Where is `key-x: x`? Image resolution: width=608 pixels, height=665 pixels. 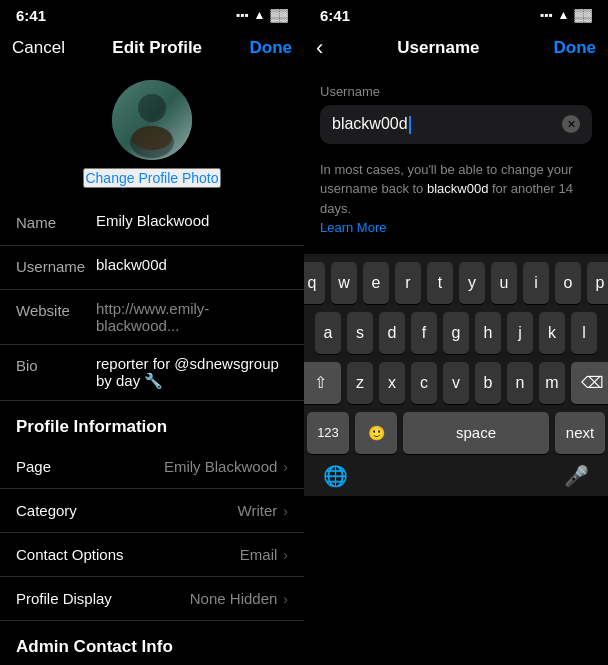
key-x: x is located at coordinates (392, 383).